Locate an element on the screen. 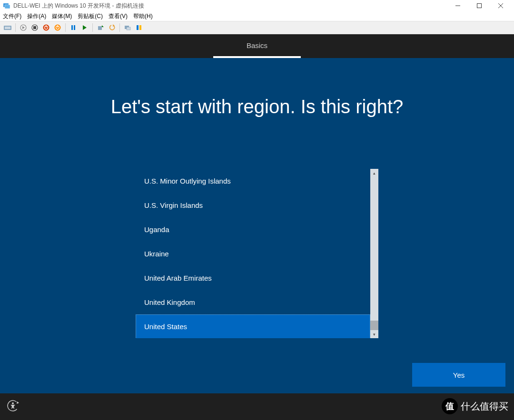 The width and height of the screenshot is (514, 420). watermark-badge: 值 is located at coordinates (450, 406).